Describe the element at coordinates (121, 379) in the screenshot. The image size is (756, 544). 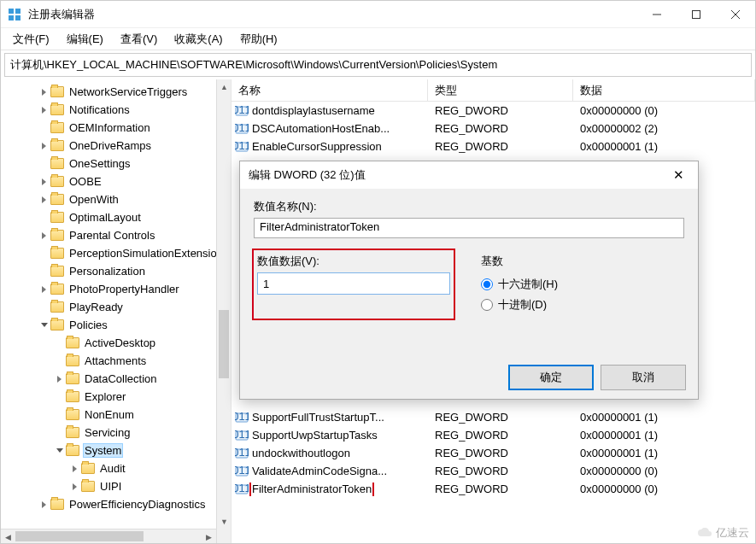
I see `tree-item-label: DataCollection` at that location.